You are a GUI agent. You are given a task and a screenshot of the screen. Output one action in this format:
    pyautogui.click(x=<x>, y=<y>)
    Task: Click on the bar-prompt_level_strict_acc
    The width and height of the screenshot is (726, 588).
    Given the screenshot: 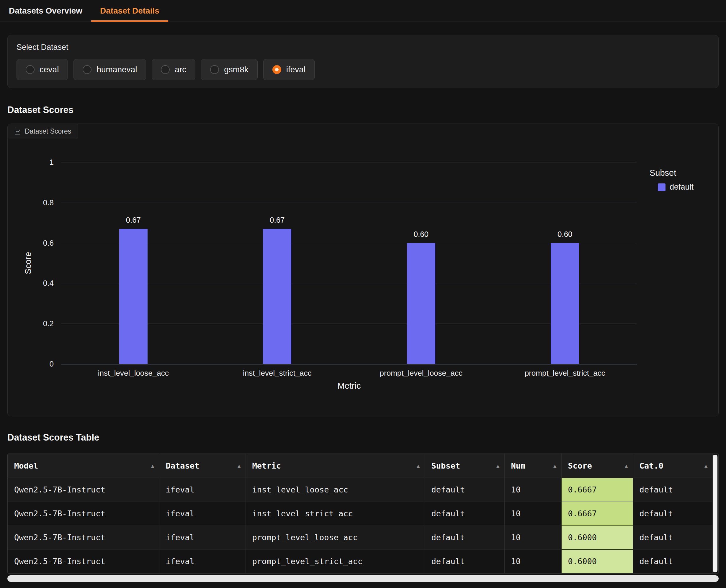 What is the action you would take?
    pyautogui.click(x=565, y=303)
    